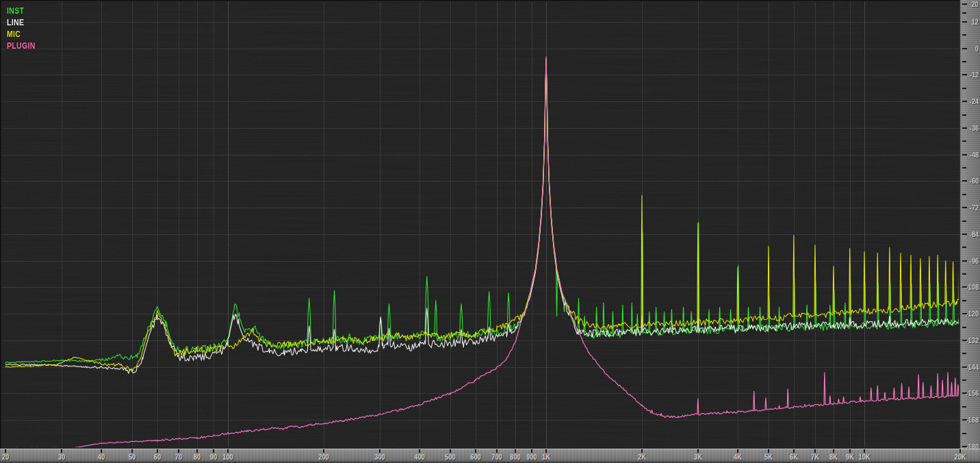  What do you see at coordinates (970, 225) in the screenshot?
I see `y-axis-panel: 20120-12-24-36-48-60-72-84-96-108-120-13…` at bounding box center [970, 225].